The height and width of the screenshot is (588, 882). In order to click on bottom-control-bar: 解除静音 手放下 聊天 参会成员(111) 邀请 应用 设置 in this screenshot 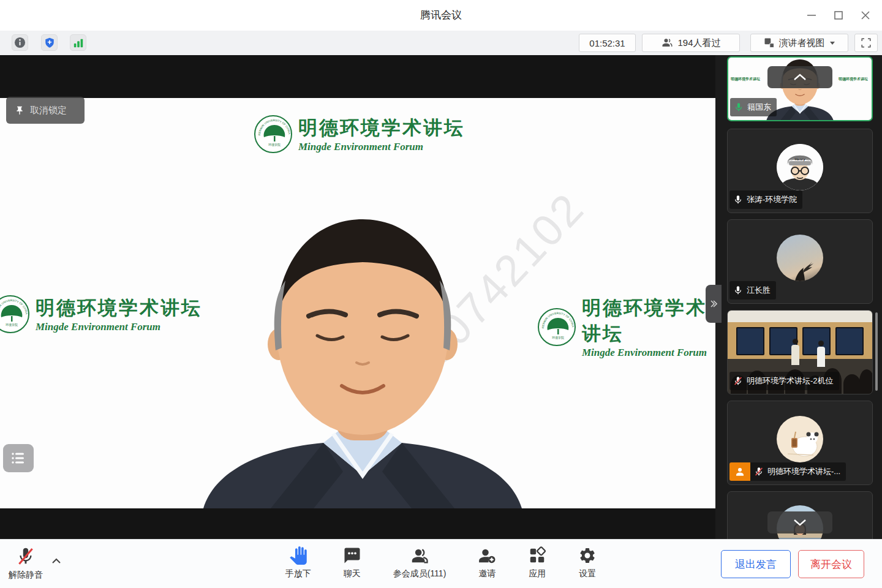, I will do `click(441, 564)`.